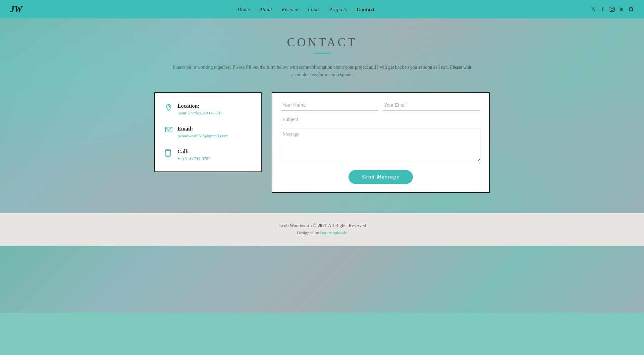 This screenshot has height=355, width=644. What do you see at coordinates (338, 9) in the screenshot?
I see `nav-projects: Projects` at bounding box center [338, 9].